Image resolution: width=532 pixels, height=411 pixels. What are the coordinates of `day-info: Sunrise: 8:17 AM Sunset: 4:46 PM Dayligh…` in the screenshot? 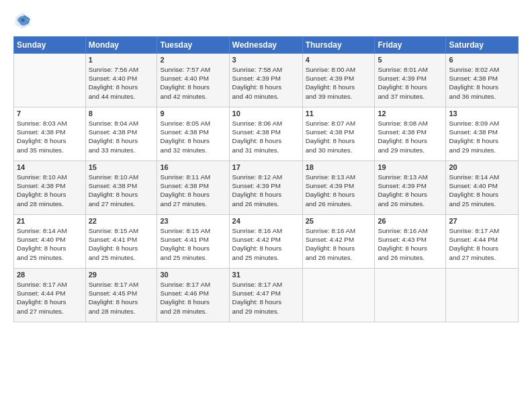 It's located at (193, 298).